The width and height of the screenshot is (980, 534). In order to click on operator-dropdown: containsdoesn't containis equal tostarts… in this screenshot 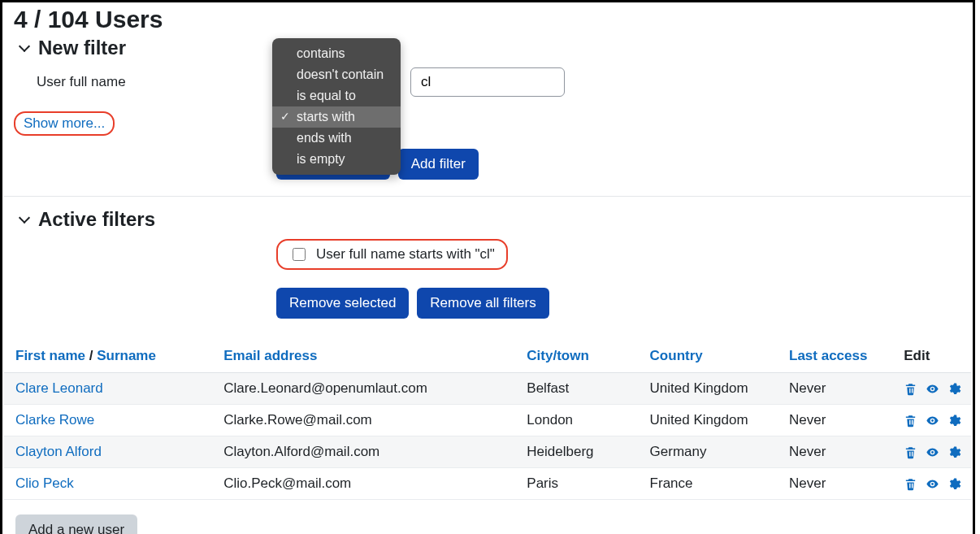, I will do `click(336, 106)`.